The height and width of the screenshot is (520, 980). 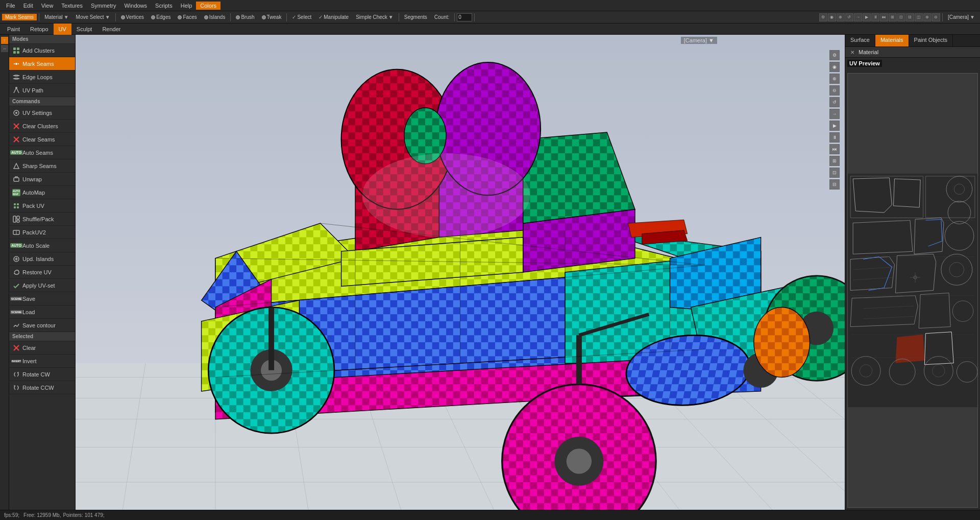 What do you see at coordinates (42, 388) in the screenshot?
I see `sidebar-rotate-ccw: Rotate CCW` at bounding box center [42, 388].